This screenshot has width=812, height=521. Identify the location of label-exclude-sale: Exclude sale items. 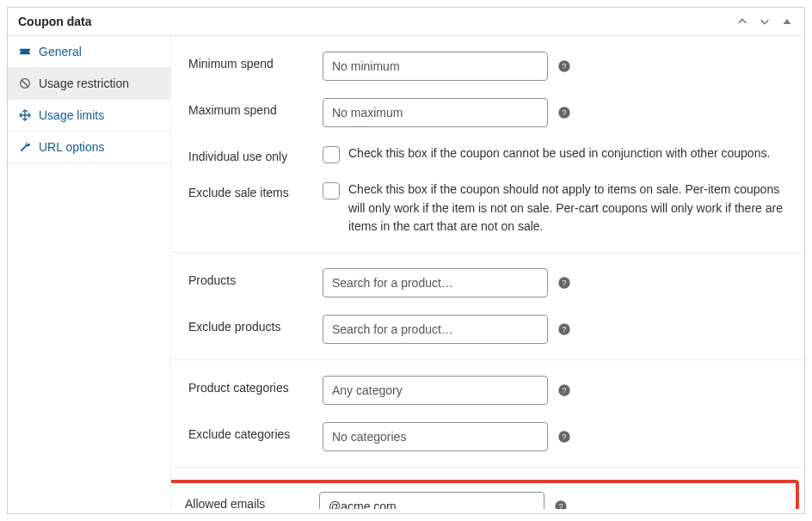
(249, 190).